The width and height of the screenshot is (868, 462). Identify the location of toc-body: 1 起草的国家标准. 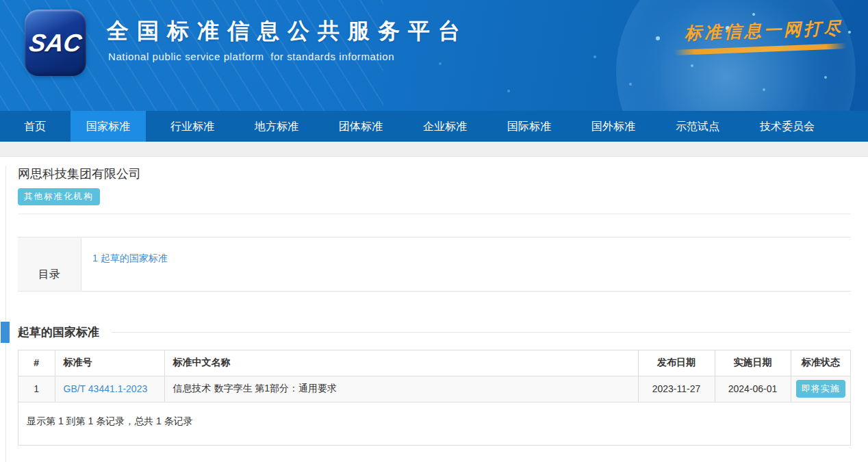
(466, 264).